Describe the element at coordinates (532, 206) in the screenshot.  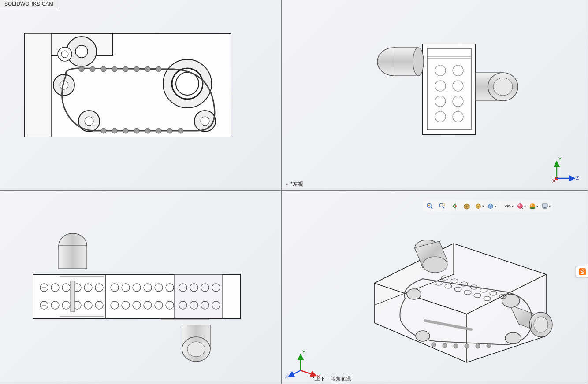
I see `scene-icon` at that location.